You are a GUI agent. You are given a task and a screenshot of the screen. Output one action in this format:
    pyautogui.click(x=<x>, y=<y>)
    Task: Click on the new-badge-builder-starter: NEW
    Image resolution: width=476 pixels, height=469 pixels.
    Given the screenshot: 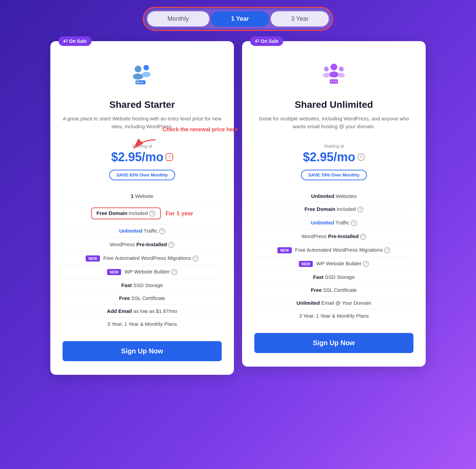 What is the action you would take?
    pyautogui.click(x=114, y=272)
    